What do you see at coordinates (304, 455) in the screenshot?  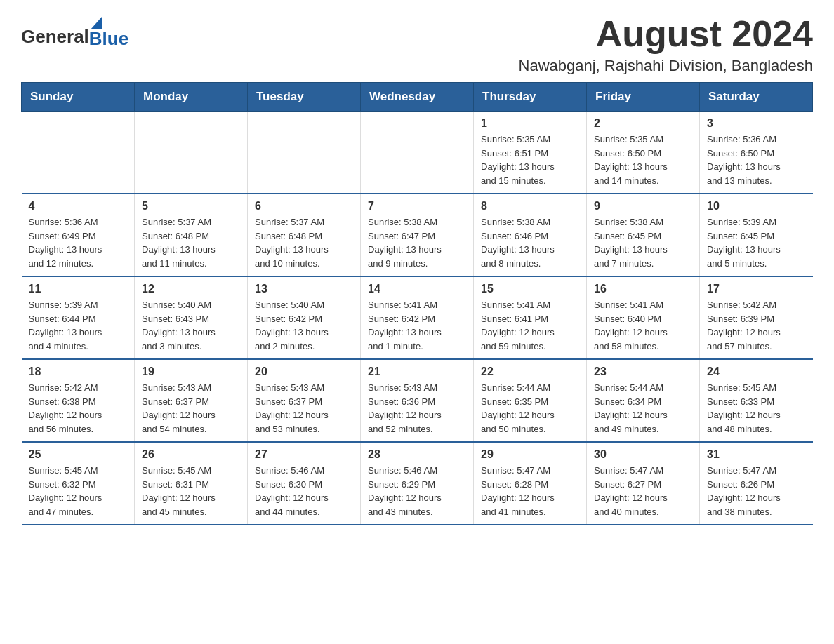 I see `day-number: 27` at bounding box center [304, 455].